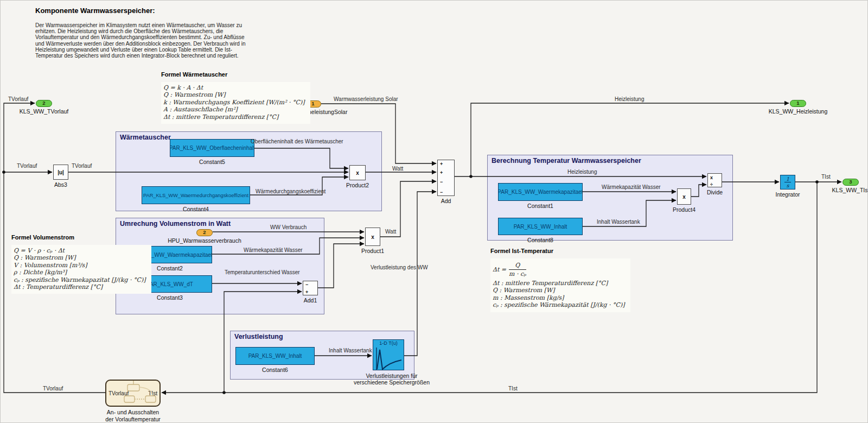 The image size is (868, 423). Describe the element at coordinates (170, 284) in the screenshot. I see `block-constant3: PAR_KLS_WW_dT` at that location.